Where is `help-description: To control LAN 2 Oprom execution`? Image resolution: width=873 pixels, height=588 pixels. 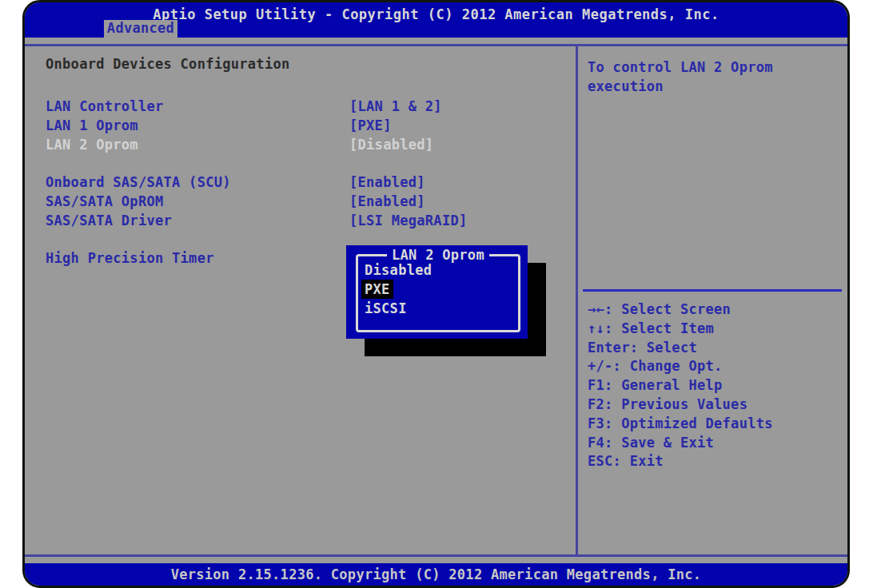 help-description: To control LAN 2 Oprom execution is located at coordinates (691, 71).